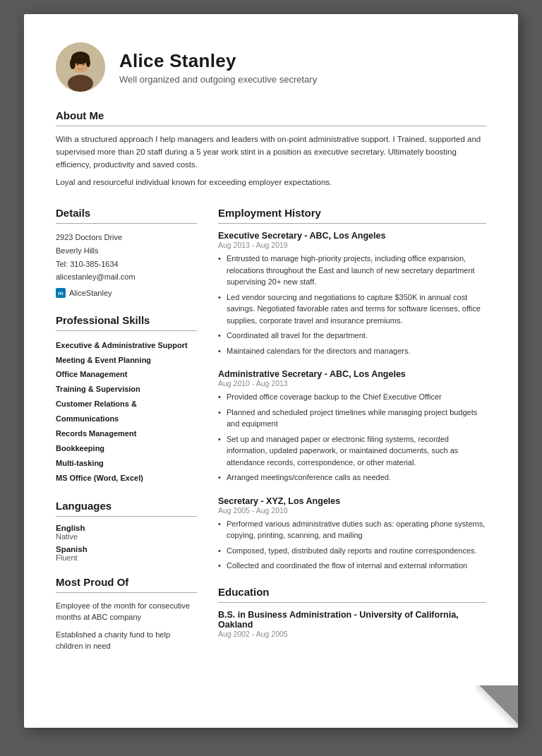 Image resolution: width=542 pixels, height=756 pixels. Describe the element at coordinates (352, 634) in the screenshot. I see `edu-dates: Aug 2002 - Aug 2005` at that location.